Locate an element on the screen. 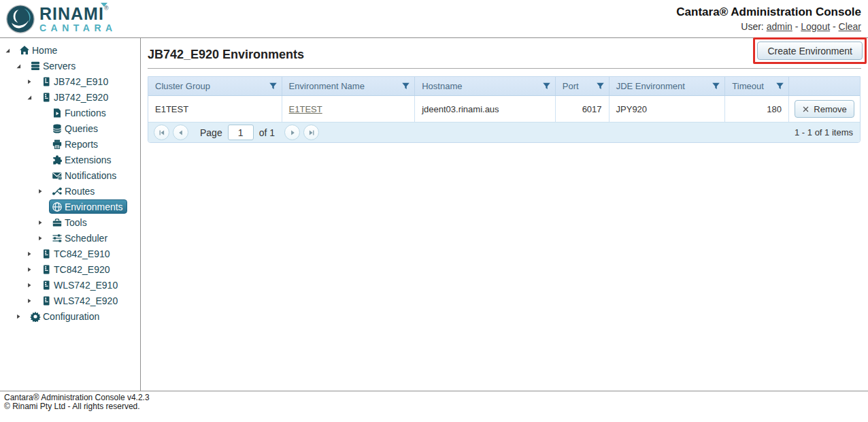 The image size is (868, 422). sidebar-item-servers: Servers is located at coordinates (70, 65).